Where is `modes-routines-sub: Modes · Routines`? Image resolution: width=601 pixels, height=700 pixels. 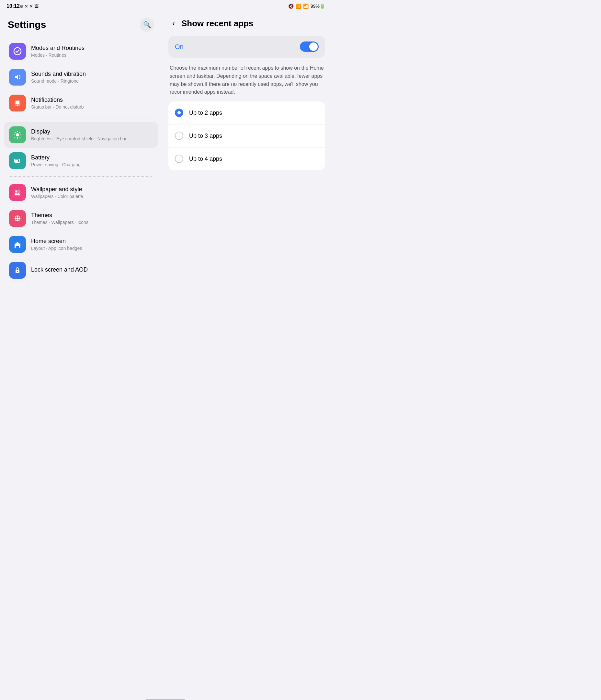
modes-routines-sub: Modes · Routines is located at coordinates (92, 55).